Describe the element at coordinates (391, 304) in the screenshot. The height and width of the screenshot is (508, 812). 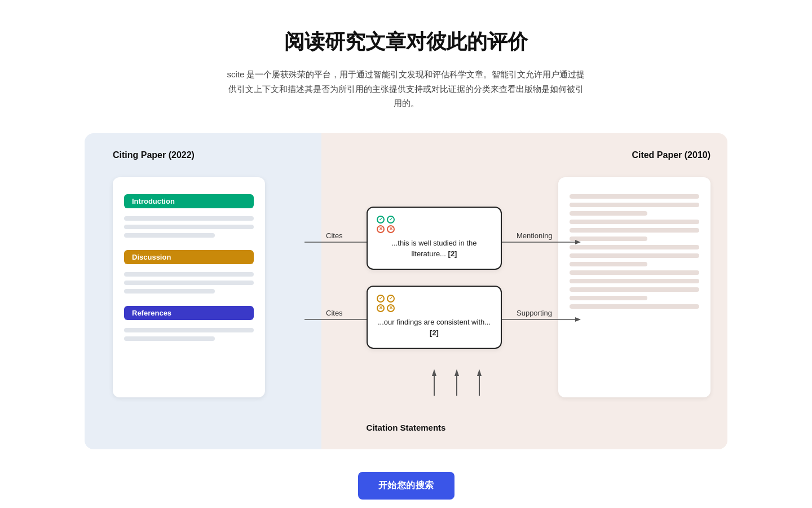
I see `icon-pair-4: ✓ ✕` at that location.